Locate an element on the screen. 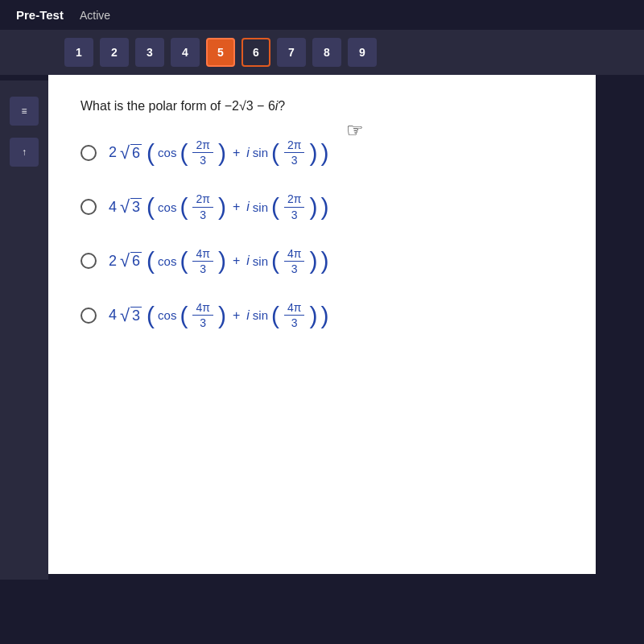 The image size is (644, 644). option-d: 4 √ 3 ( cos ( 4π 3 ) + isin ( 4π 3 ) ) is located at coordinates (322, 316).